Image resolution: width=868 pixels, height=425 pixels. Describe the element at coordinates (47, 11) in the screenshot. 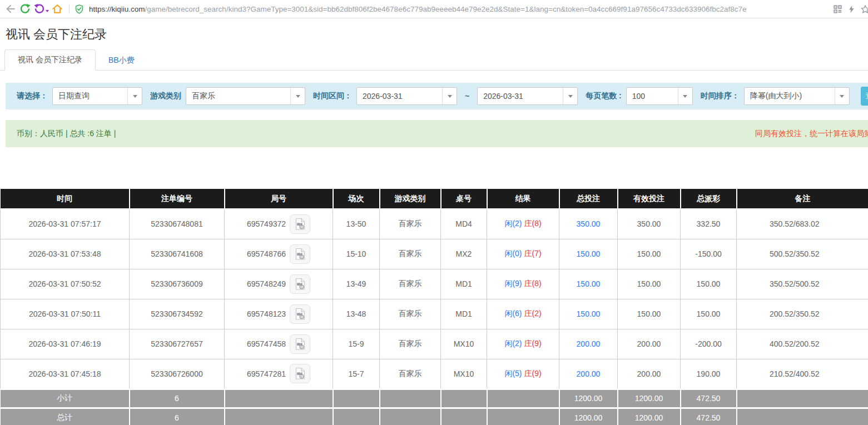

I see `undo-dropdown-icon` at that location.